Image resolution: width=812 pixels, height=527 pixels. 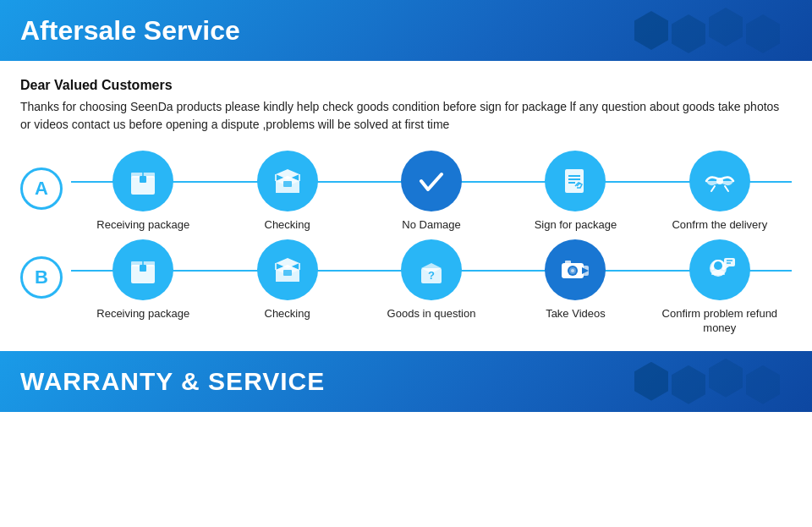 What do you see at coordinates (143, 181) in the screenshot?
I see `package-icon` at bounding box center [143, 181].